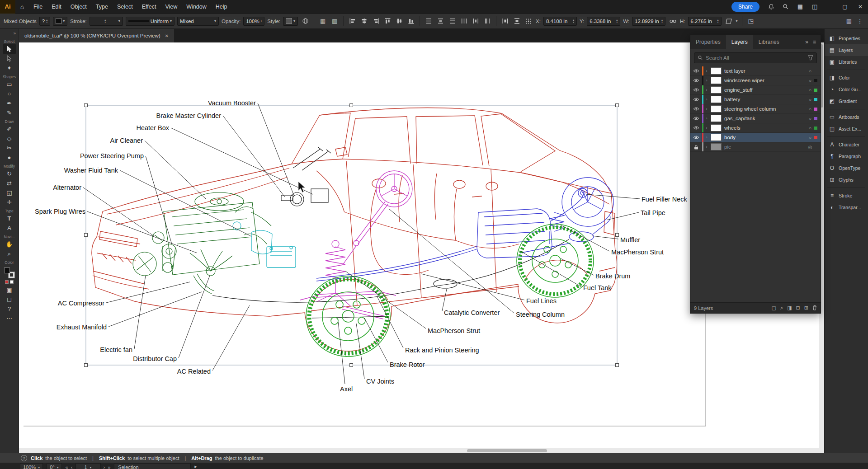  What do you see at coordinates (254, 21) in the screenshot?
I see `opacity-field: 100%›` at bounding box center [254, 21].